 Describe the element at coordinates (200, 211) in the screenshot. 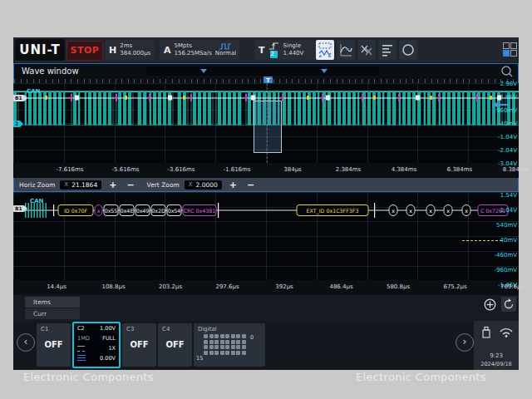

I see `svg-text: CRC 0x4381` at that location.